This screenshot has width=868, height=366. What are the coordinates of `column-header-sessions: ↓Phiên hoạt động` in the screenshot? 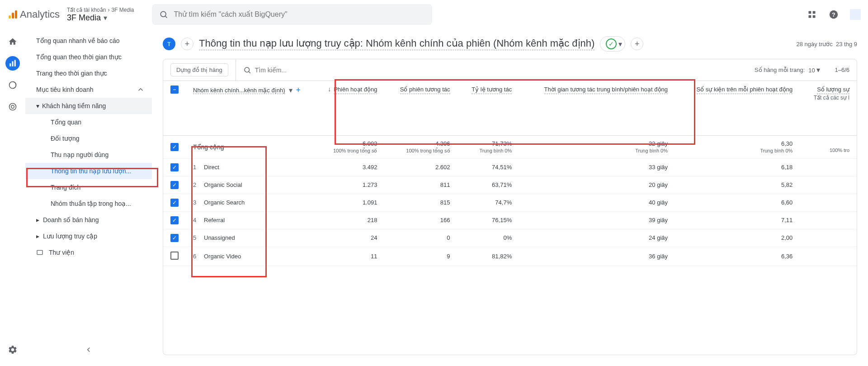 It's located at (348, 108).